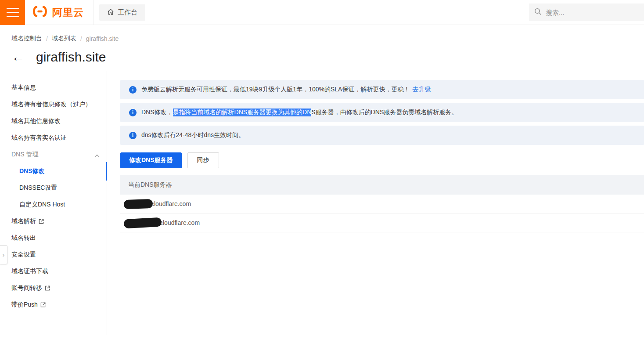  Describe the element at coordinates (68, 12) in the screenshot. I see `brand-name: 阿里云` at that location.